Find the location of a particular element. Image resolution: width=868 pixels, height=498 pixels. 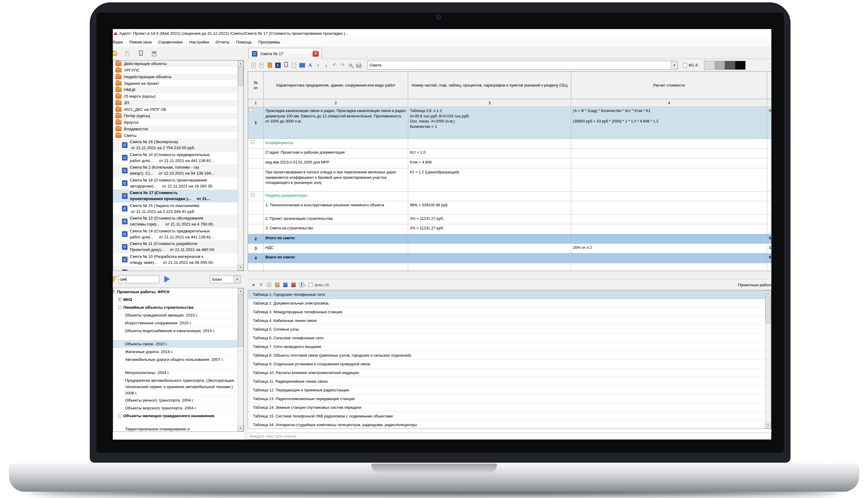

catalog-item: Объекты водоснабжения и канализации. 201… is located at coordinates (176, 334).